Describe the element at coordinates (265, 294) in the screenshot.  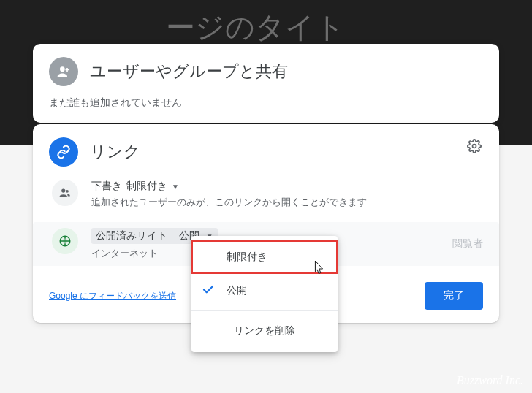
I see `access-dropdown: 制限付き 公開 リンクを削除` at that location.